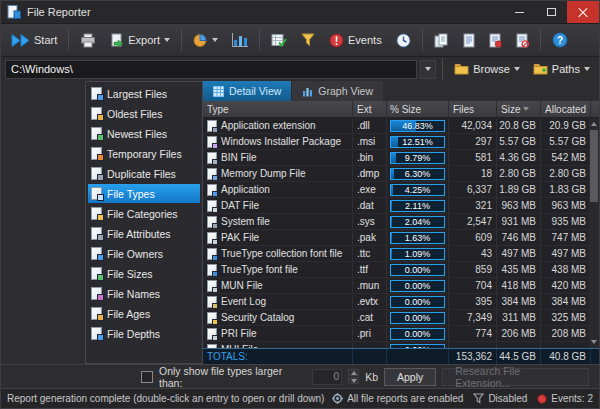 This screenshot has width=600, height=409. Describe the element at coordinates (144, 214) in the screenshot. I see `sidebar-item-file-categories: File Categories` at that location.